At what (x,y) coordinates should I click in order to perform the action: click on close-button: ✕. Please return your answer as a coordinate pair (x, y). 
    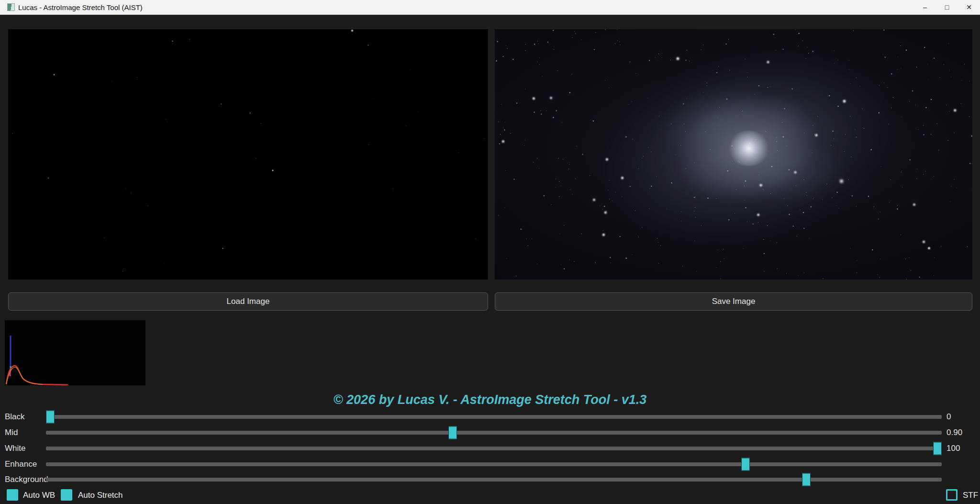
    Looking at the image, I should click on (969, 7).